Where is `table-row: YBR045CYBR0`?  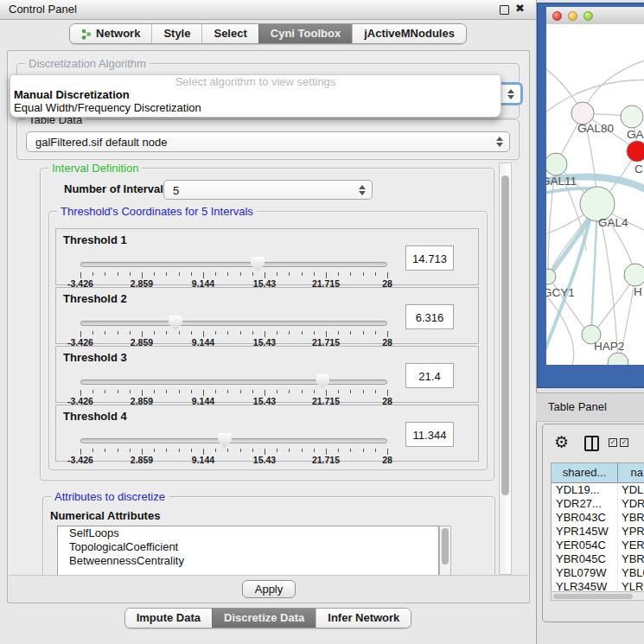 table-row: YBR045CYBR0 is located at coordinates (598, 559).